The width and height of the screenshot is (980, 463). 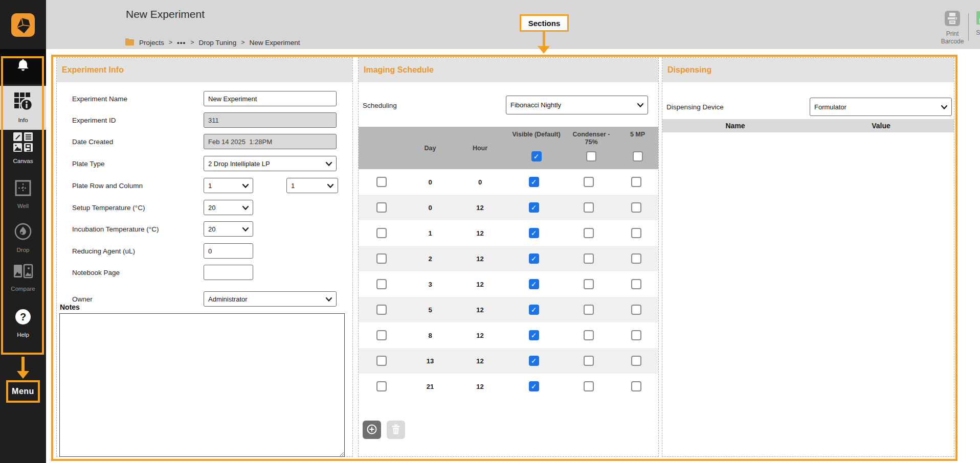 I want to click on breadcrumb-collapsed: •••, so click(x=181, y=43).